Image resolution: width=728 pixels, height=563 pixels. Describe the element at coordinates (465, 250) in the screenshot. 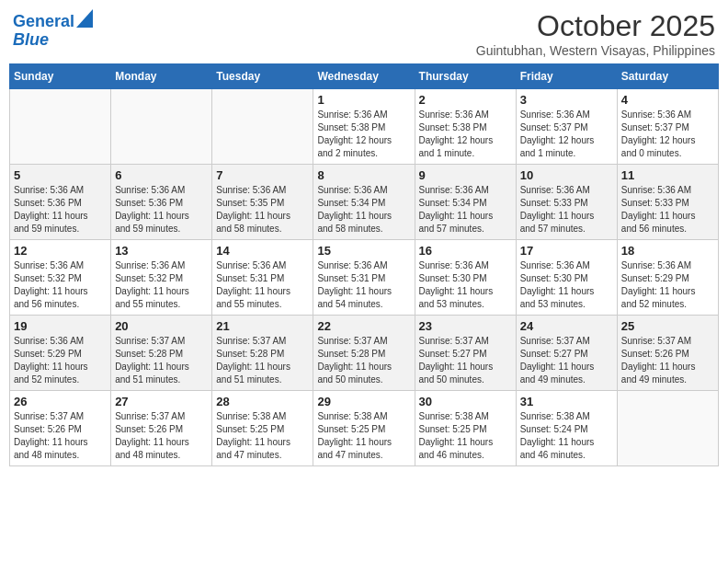

I see `day-number: 16` at that location.